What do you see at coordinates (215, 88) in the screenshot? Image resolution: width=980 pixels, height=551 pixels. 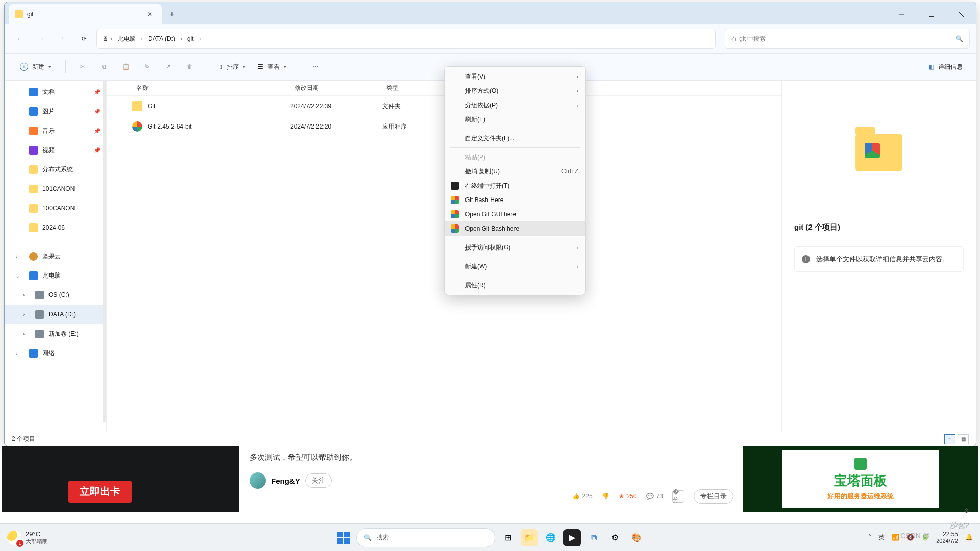 I see `col-name: 名称` at bounding box center [215, 88].